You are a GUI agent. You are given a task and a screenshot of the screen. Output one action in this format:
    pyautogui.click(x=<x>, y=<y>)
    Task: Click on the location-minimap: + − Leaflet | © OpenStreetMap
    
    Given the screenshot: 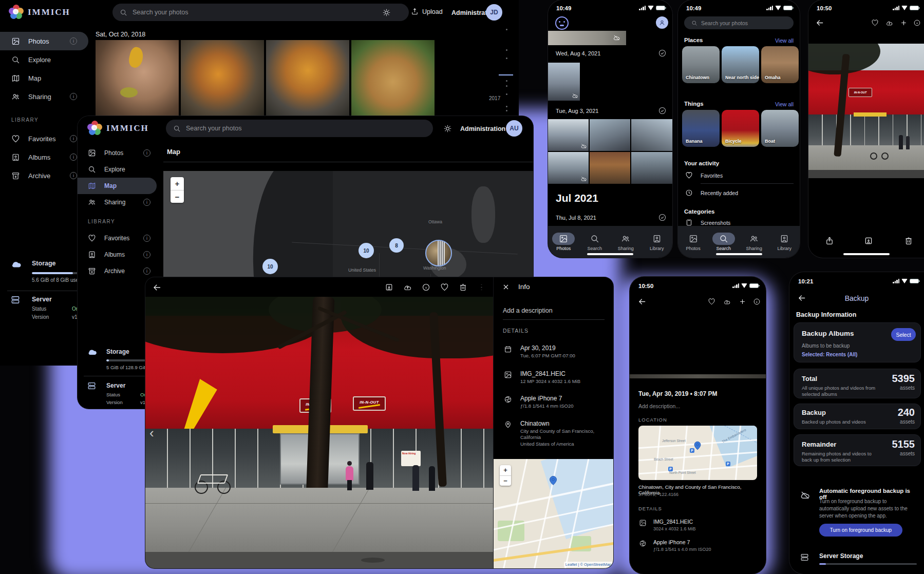 What is the action you would take?
    pyautogui.click(x=554, y=513)
    